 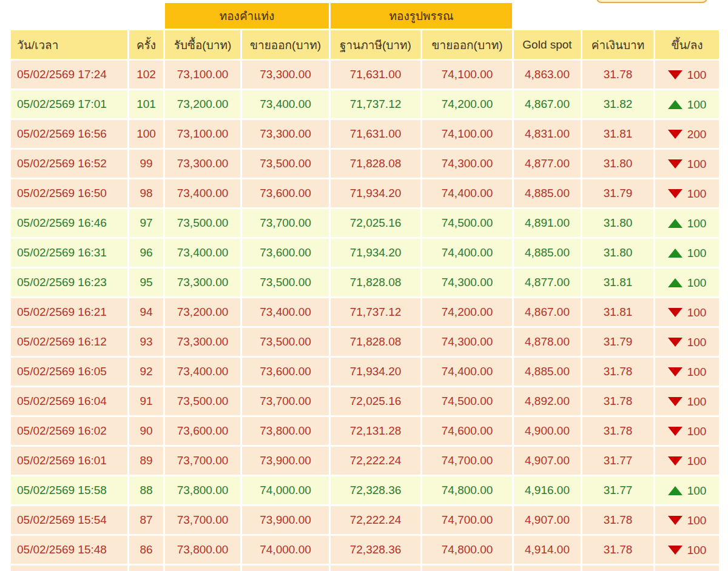 What do you see at coordinates (285, 342) in the screenshot?
I see `cell-bar-sell: 73,500.00` at bounding box center [285, 342].